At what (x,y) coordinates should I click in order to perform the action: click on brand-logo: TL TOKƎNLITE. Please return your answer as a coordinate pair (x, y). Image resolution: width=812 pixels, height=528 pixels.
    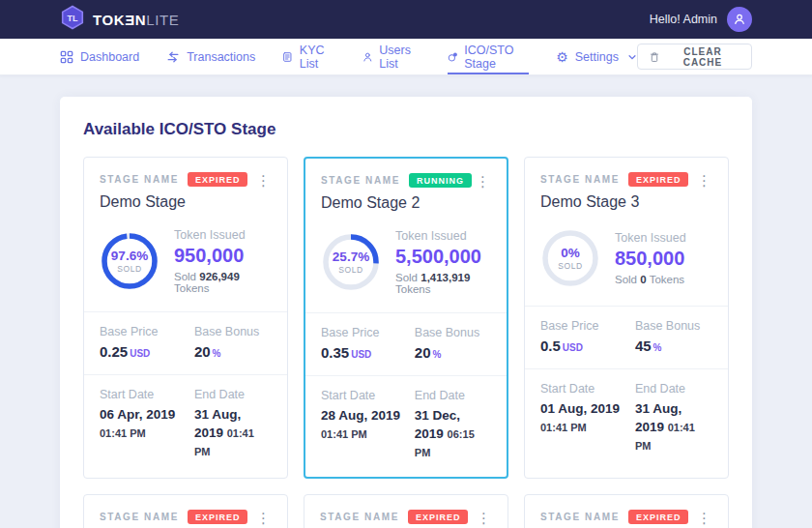
    Looking at the image, I should click on (120, 19).